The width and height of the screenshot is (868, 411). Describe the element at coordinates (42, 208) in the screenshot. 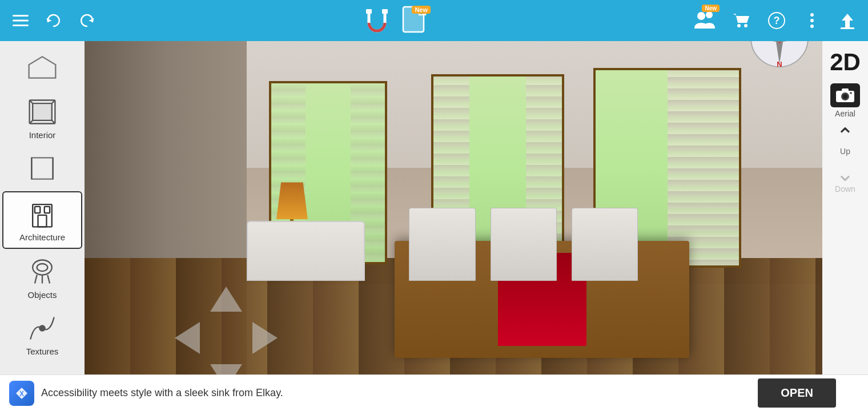

I see `sidebar: Interior Architecture Objects` at that location.